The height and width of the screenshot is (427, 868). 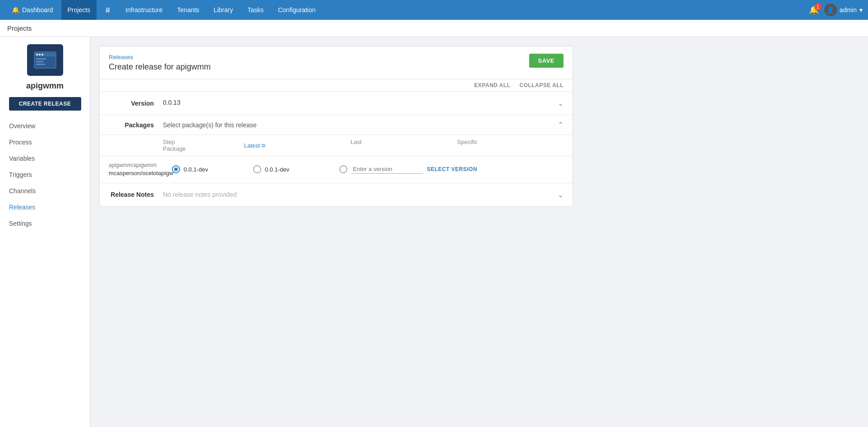 What do you see at coordinates (510, 145) in the screenshot?
I see `col-specific: Specific` at bounding box center [510, 145].